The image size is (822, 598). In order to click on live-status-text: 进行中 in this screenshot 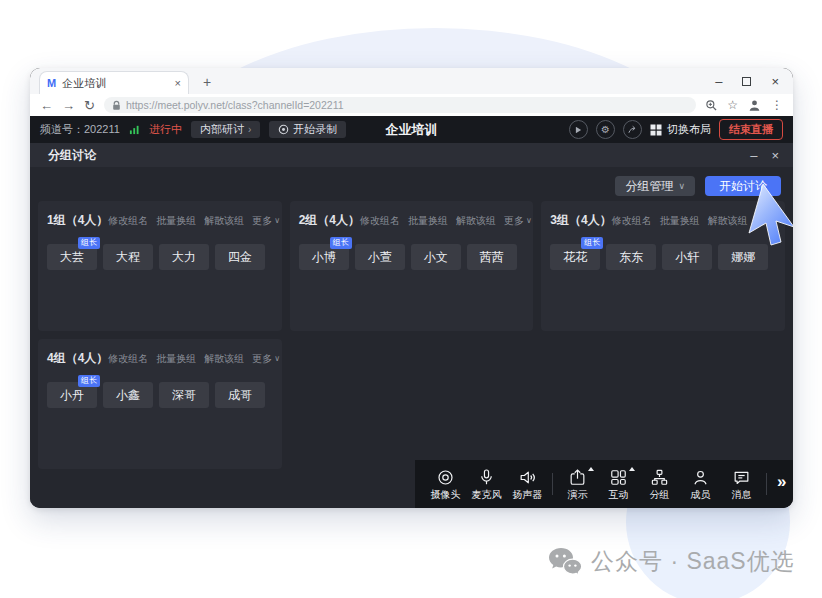, I will do `click(166, 130)`.